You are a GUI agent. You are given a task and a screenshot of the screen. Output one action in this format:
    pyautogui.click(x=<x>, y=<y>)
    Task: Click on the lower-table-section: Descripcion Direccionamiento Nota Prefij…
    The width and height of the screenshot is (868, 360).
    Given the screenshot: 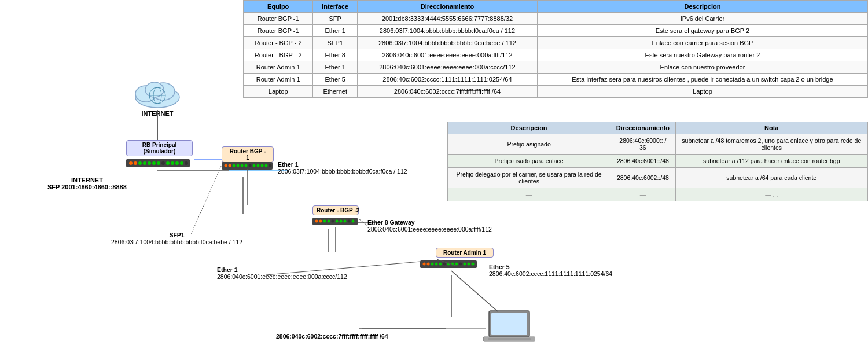 What is the action you would take?
    pyautogui.click(x=657, y=161)
    